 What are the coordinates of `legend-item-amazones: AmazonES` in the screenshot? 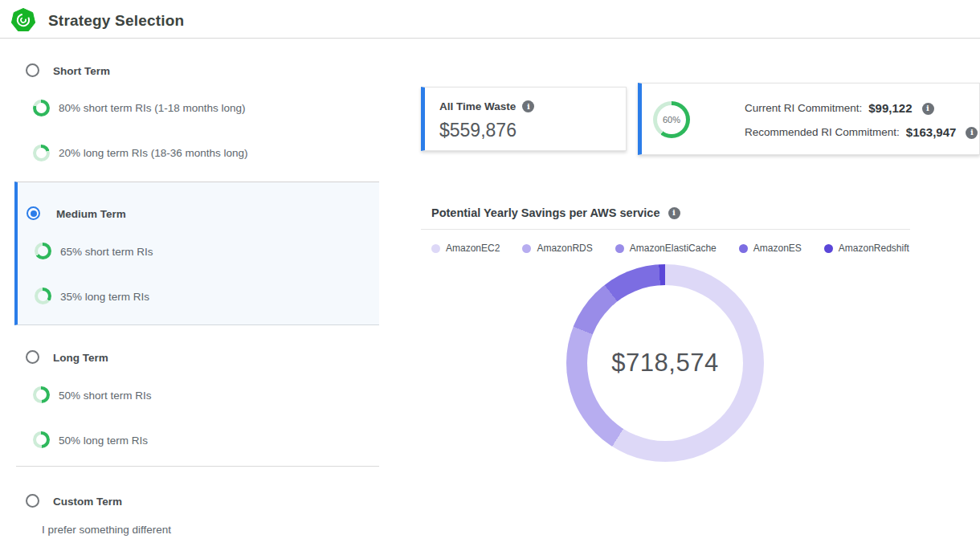 It's located at (770, 248).